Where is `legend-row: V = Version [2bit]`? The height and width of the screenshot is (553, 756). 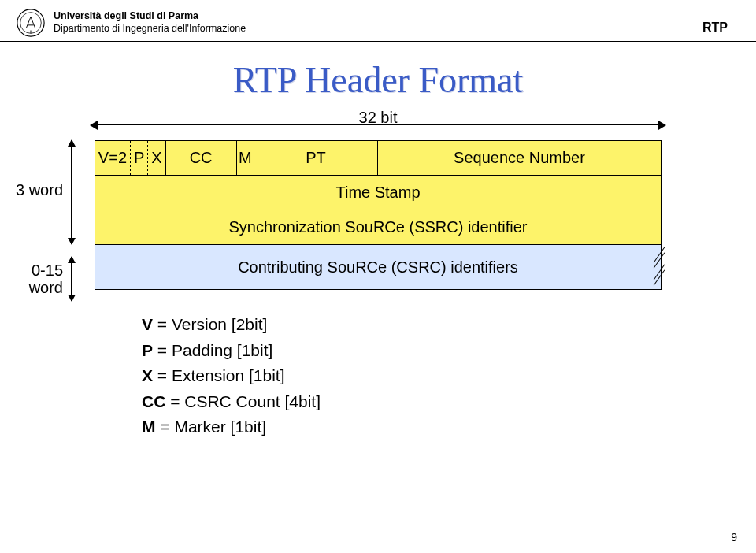
legend-row: V = Version [2bit] is located at coordinates (402, 325).